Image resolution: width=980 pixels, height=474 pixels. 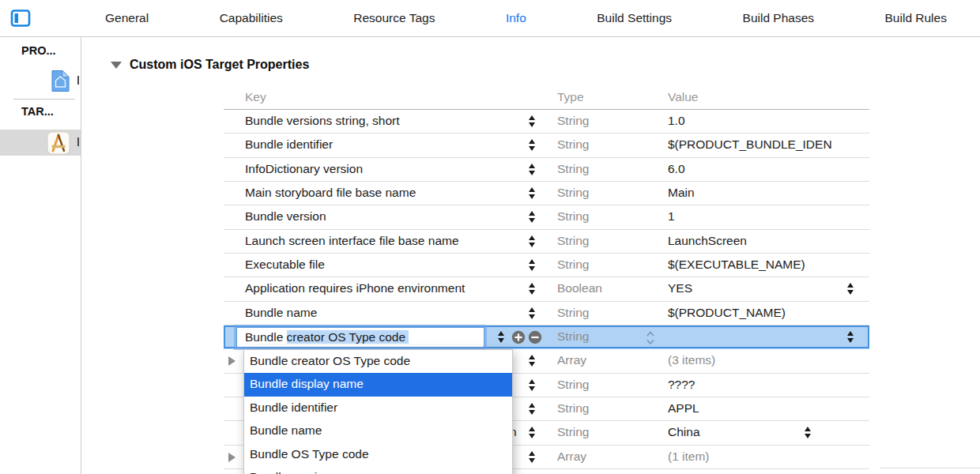 I want to click on tab-build-settings: Build Settings, so click(x=634, y=18).